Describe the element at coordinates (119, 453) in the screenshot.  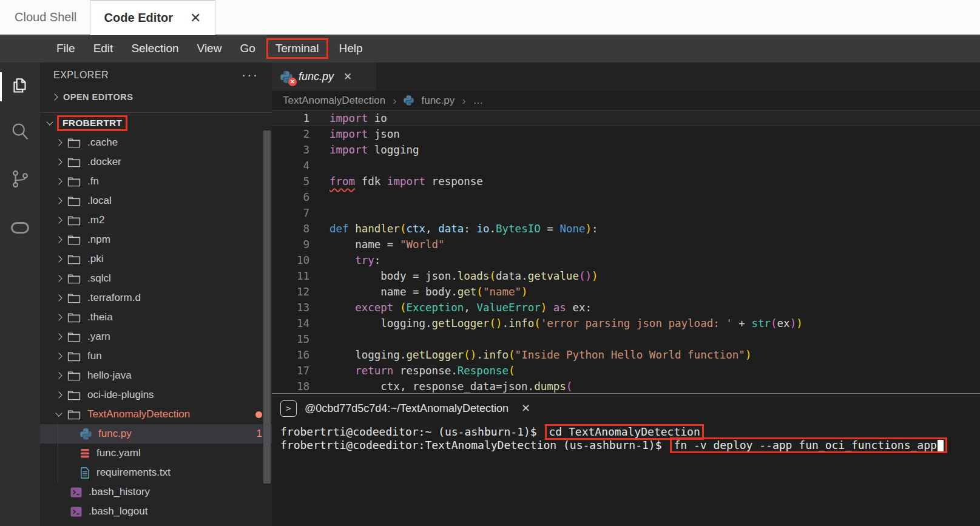
I see `tree-item-label: func.yaml` at that location.